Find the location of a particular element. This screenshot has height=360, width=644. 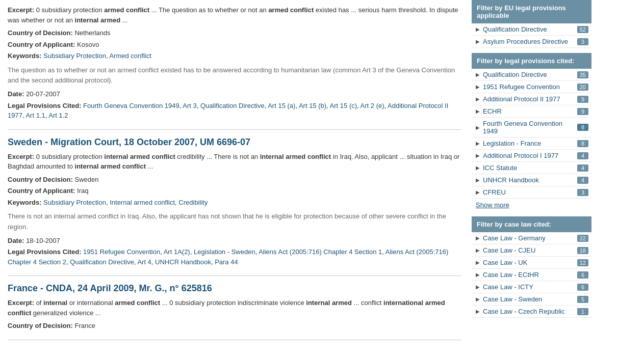

legal-link: Art 2 (e) is located at coordinates (372, 106).